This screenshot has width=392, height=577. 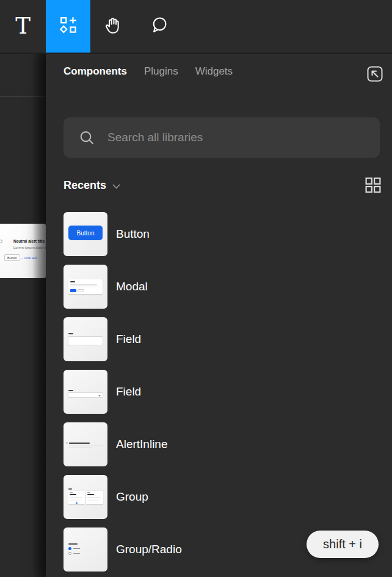 I want to click on item-label: Group, so click(x=132, y=497).